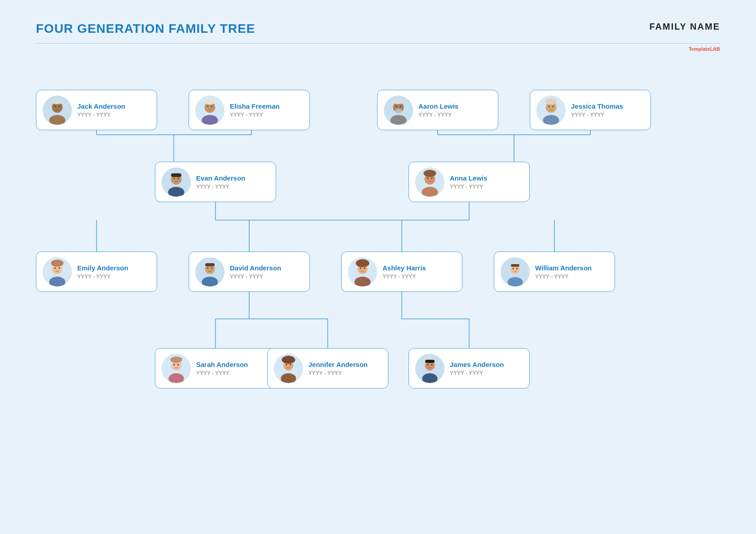 This screenshot has width=756, height=534. What do you see at coordinates (221, 182) in the screenshot?
I see `info-evan: Evan Anderson YYYY - YYYY` at bounding box center [221, 182].